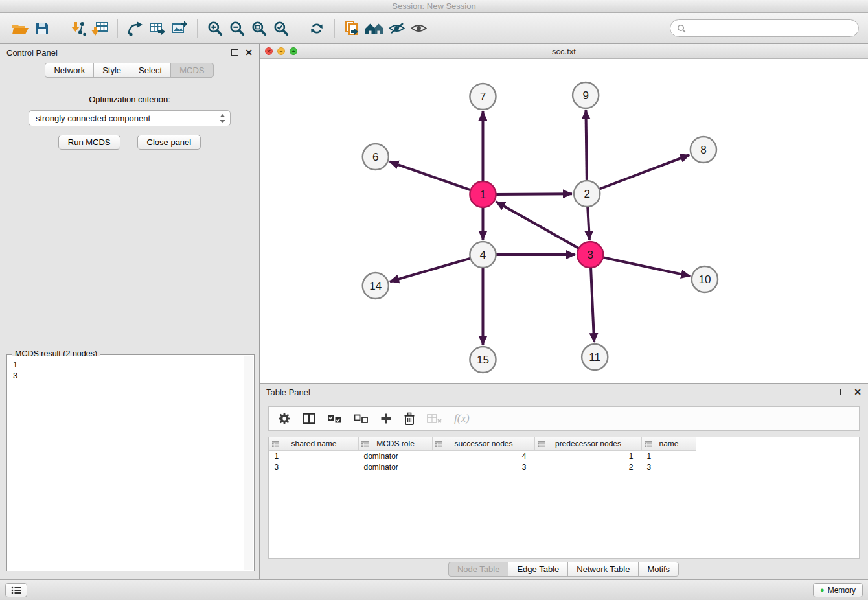  I want to click on cell-name: 1, so click(669, 456).